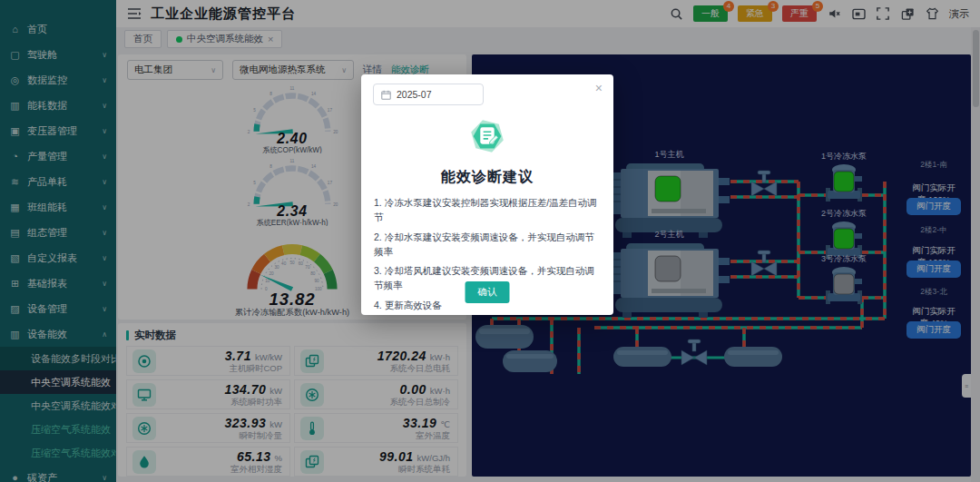 This screenshot has height=482, width=980. Describe the element at coordinates (487, 136) in the screenshot. I see `diagnosis-hexagon-icon` at that location.